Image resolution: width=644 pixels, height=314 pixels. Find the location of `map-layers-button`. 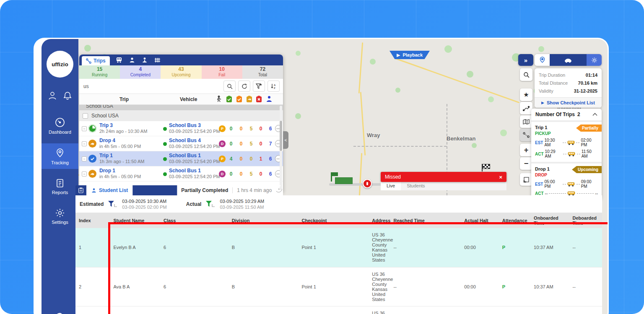

map-layers-button is located at coordinates (526, 122).